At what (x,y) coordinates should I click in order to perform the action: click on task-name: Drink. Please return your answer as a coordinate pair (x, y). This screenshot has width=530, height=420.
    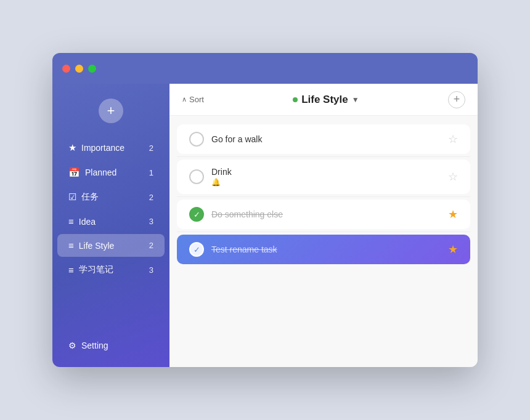
    Looking at the image, I should click on (330, 172).